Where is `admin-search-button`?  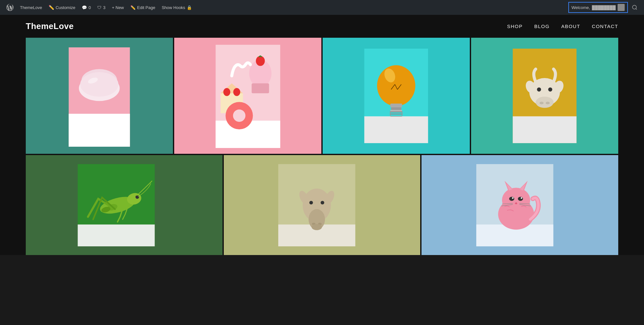 admin-search-button is located at coordinates (635, 7).